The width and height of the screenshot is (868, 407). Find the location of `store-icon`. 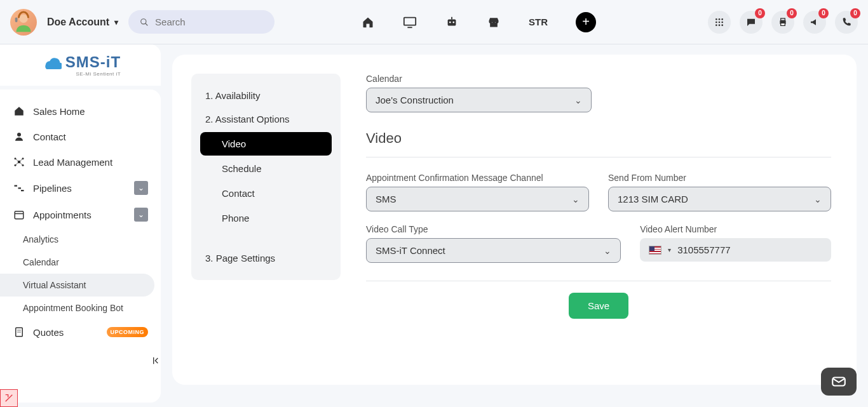

store-icon is located at coordinates (494, 22).